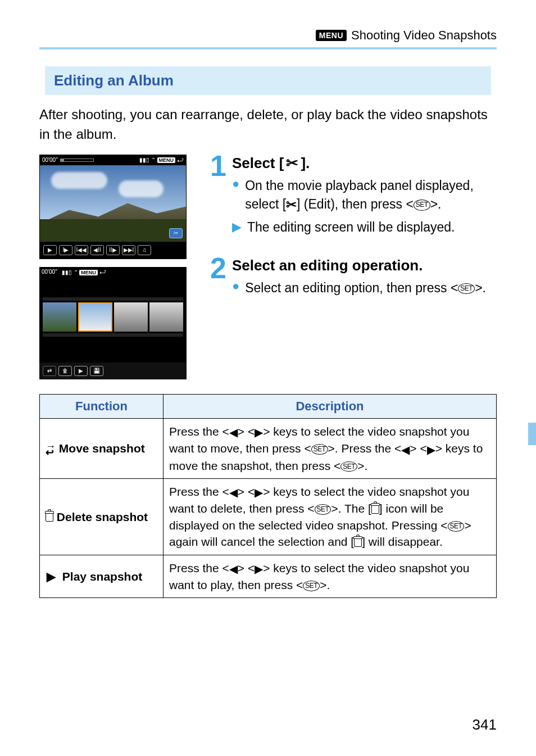 The image size is (536, 756). I want to click on th-function: Function, so click(102, 406).